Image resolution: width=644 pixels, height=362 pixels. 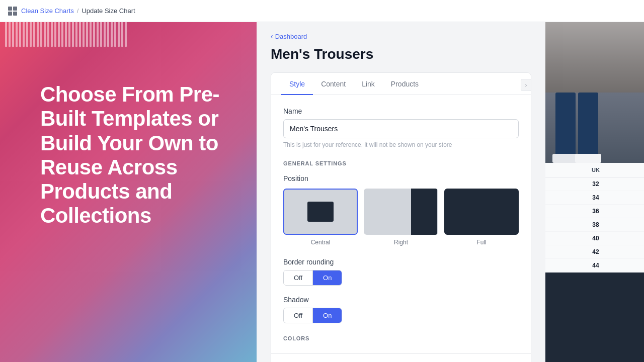 What do you see at coordinates (424, 212) in the screenshot?
I see `position-right-inner` at bounding box center [424, 212].